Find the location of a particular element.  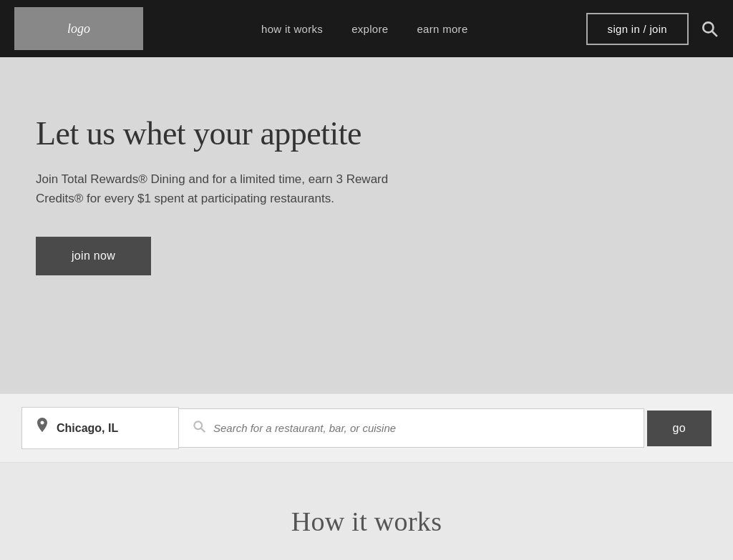

main-nav: how it works explore earn more is located at coordinates (365, 29).